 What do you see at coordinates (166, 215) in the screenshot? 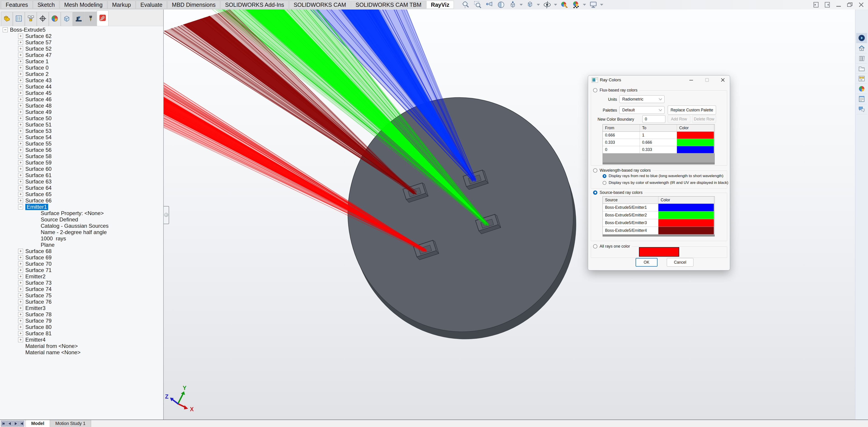
I see `panel-splitter-handle` at bounding box center [166, 215].